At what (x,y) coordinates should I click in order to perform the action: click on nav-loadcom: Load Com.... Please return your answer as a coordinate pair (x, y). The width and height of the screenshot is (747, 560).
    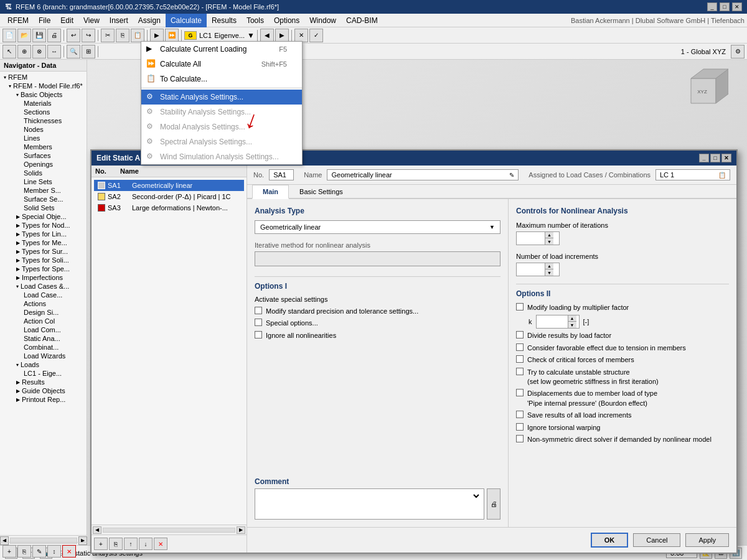
    Looking at the image, I should click on (44, 330).